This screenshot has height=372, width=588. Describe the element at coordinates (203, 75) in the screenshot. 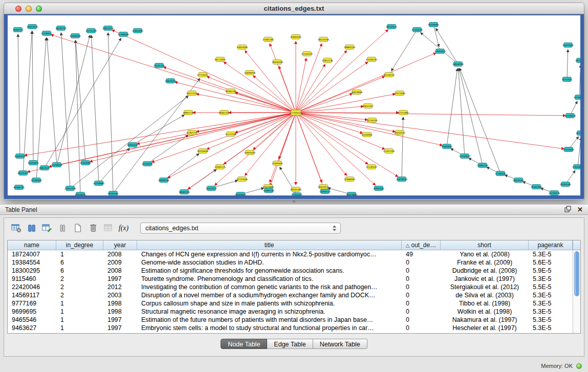

I see `network-node: 12754421` at that location.